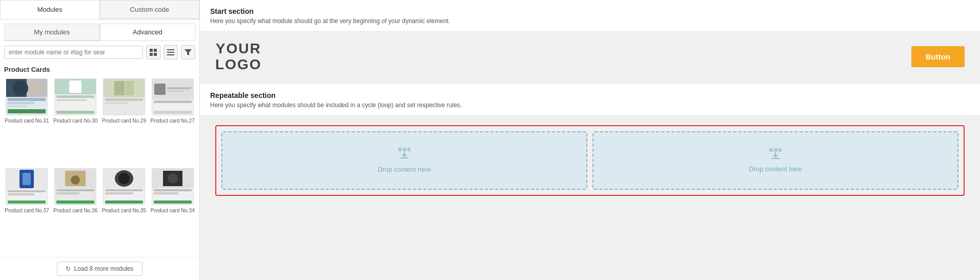  What do you see at coordinates (99, 70) in the screenshot?
I see `product-cards-label: Product Cards` at bounding box center [99, 70].